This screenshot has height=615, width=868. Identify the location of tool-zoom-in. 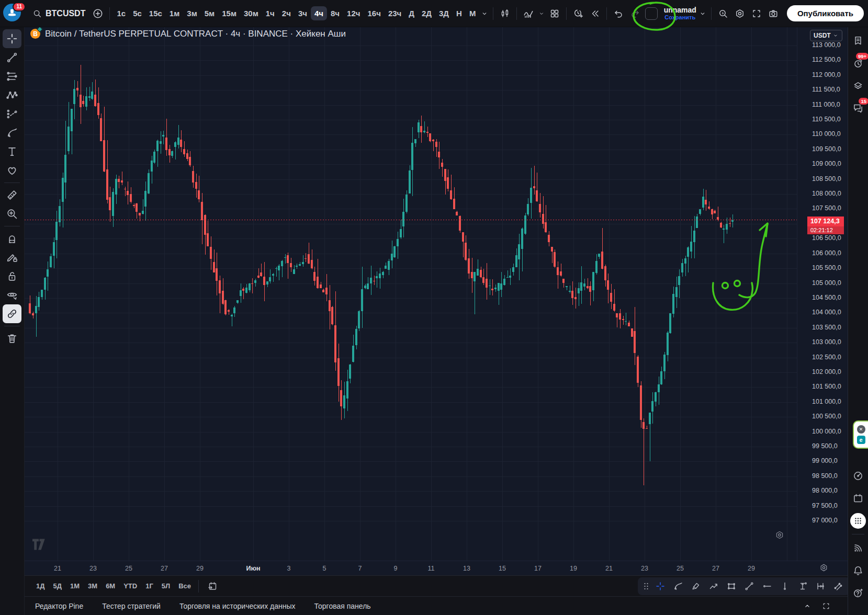
(12, 214).